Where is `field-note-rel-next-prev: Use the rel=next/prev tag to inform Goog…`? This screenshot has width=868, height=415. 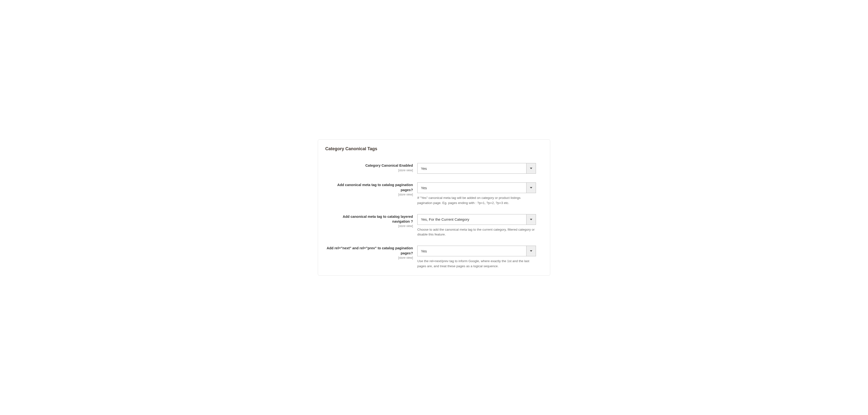
field-note-rel-next-prev: Use the rel=next/prev tag to inform Goog… is located at coordinates (476, 264).